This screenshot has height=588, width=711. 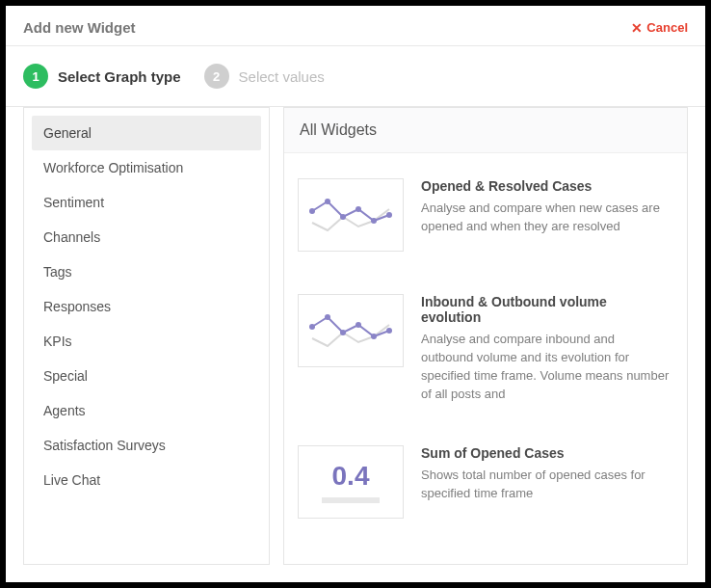 What do you see at coordinates (217, 76) in the screenshot?
I see `step-badge: 2` at bounding box center [217, 76].